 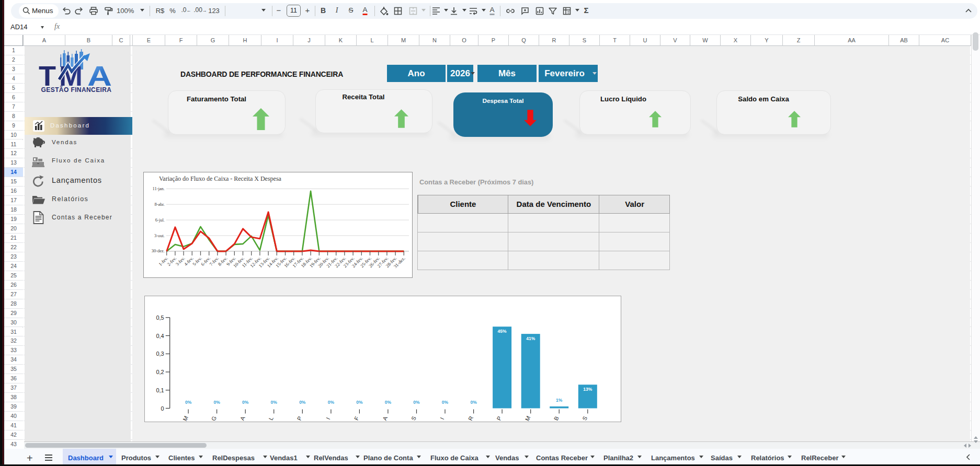 What do you see at coordinates (160, 336) in the screenshot?
I see `svg-text: 0,4` at bounding box center [160, 336].